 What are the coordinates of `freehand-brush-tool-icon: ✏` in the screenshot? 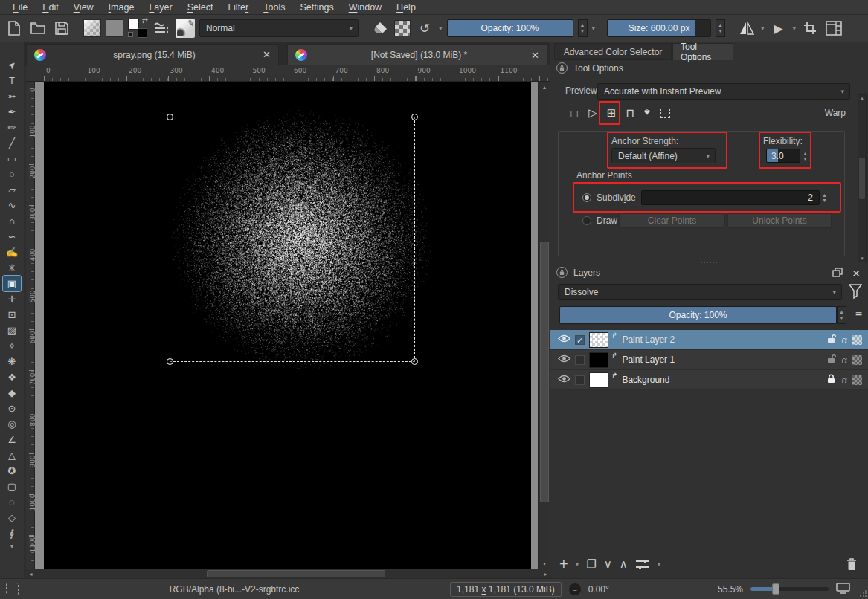 It's located at (12, 128).